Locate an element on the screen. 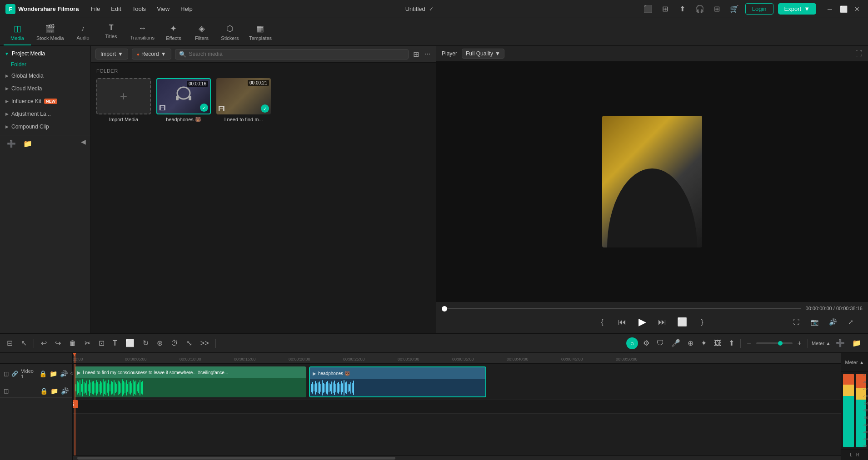 This screenshot has height=460, width=868. menu-file: File is located at coordinates (95, 9).